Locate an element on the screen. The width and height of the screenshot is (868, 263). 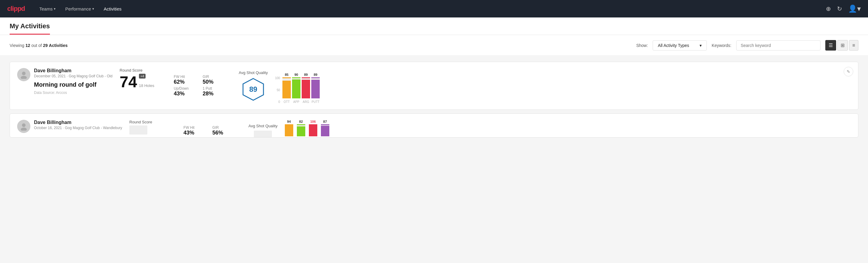
page-title: My Activities is located at coordinates (30, 28).